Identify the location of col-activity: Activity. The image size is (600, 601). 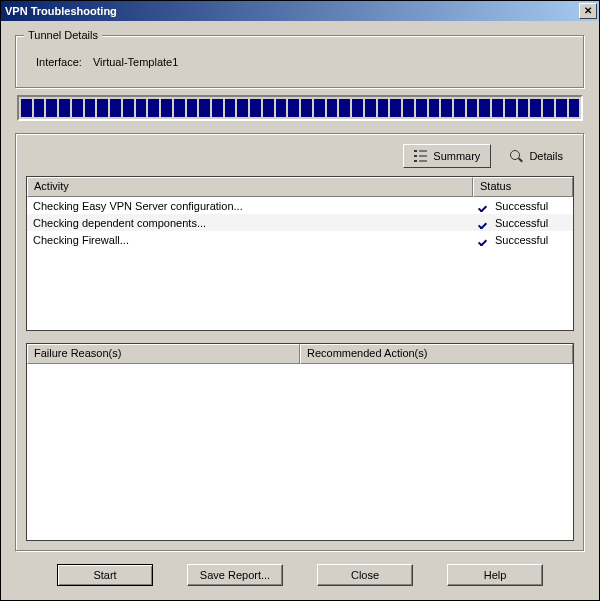
(250, 187).